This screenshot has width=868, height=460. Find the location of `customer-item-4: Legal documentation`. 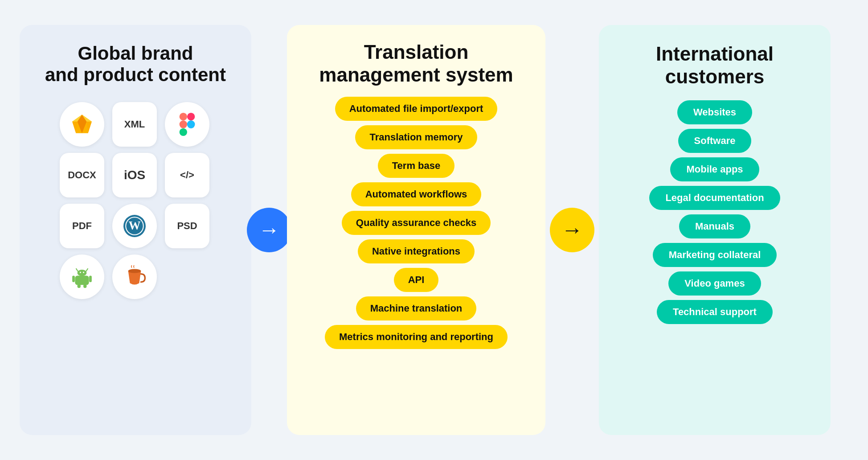

customer-item-4: Legal documentation is located at coordinates (715, 198).